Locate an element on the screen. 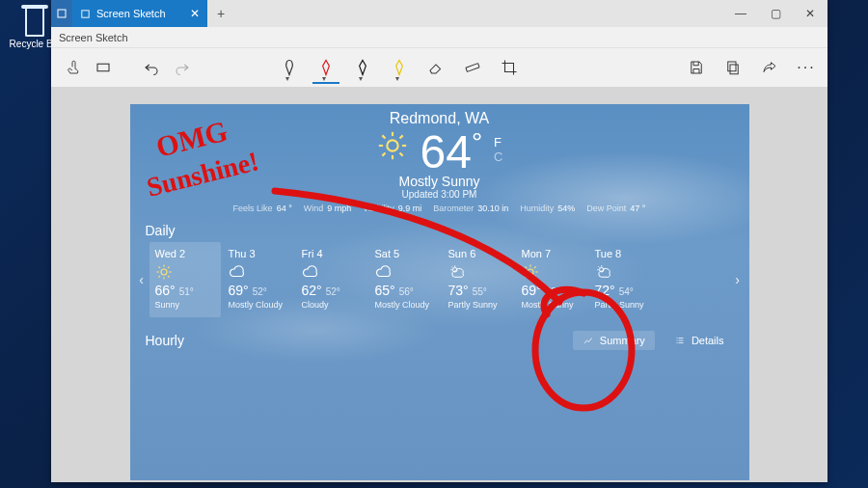  undo-button is located at coordinates (151, 68).